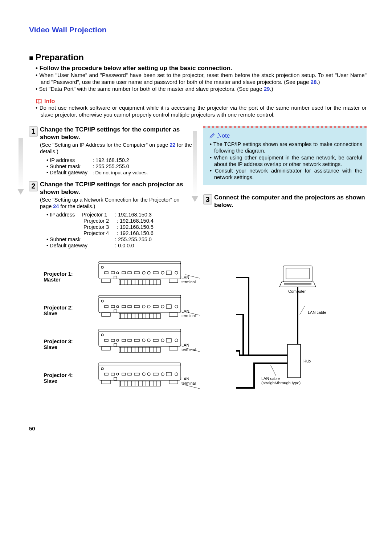 Image resolution: width=392 pixels, height=555 pixels. Describe the element at coordinates (189, 280) in the screenshot. I see `lan-terminal-1: LAN terminal` at that location.